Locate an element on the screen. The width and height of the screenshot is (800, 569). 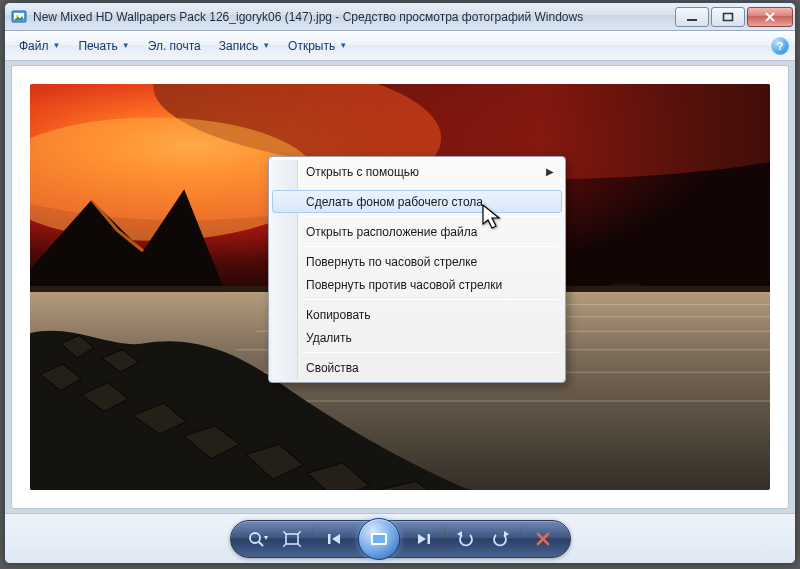
rotate-cw-button is located at coordinates (500, 539).